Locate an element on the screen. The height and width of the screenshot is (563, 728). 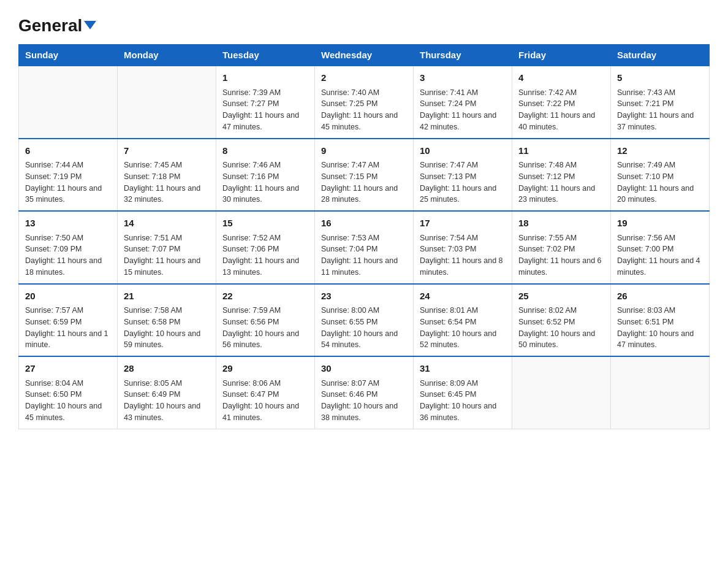
sunrise-text: Sunrise: 7:58 AM is located at coordinates (153, 310).